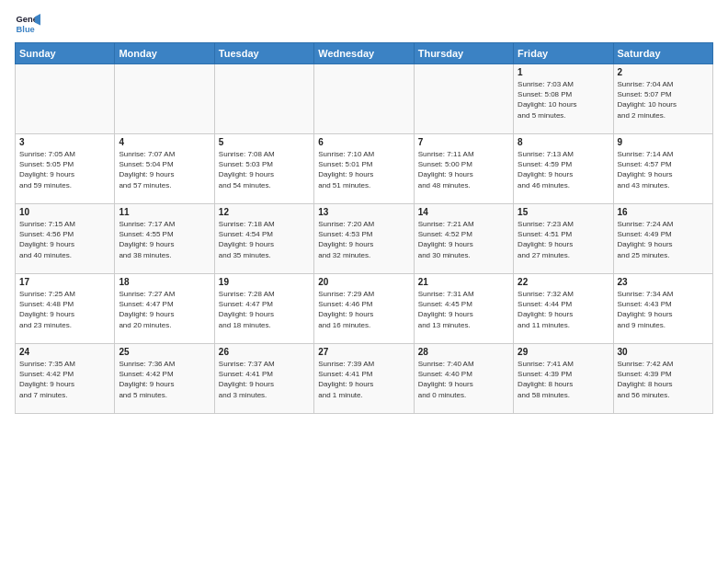  What do you see at coordinates (364, 53) in the screenshot?
I see `header-row: SundayMondayTuesdayWednesdayThursdayFrid…` at bounding box center [364, 53].